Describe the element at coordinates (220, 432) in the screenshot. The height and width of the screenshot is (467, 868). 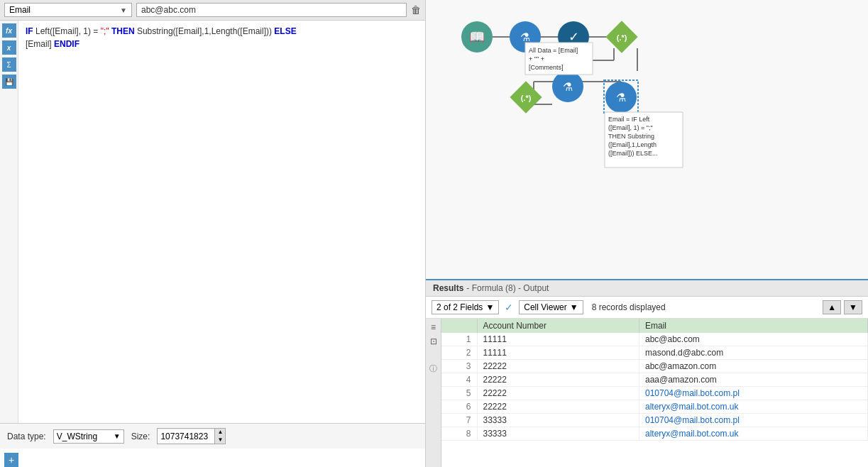
I see `size-up-btn: ▲` at that location.